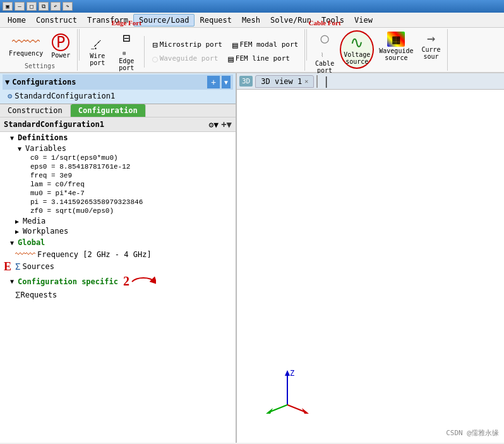  Describe the element at coordinates (287, 392) in the screenshot. I see `axes-widget: Z` at that location.